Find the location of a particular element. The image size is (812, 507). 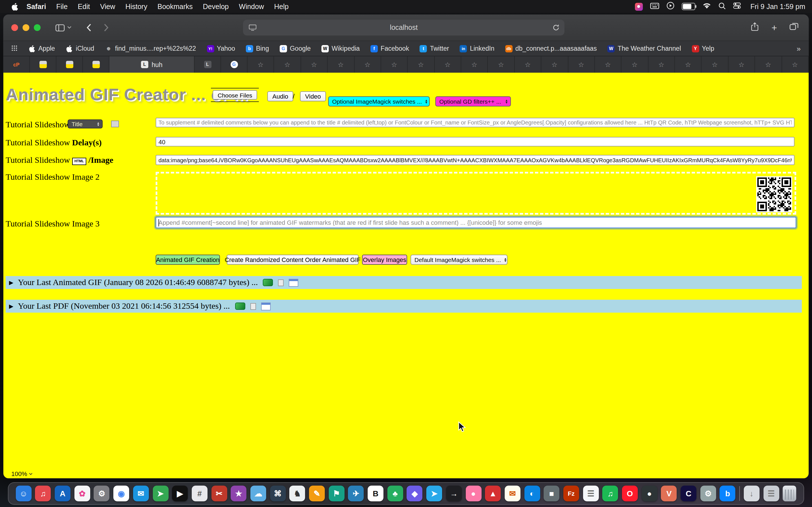

dock-launchpad-icon: # is located at coordinates (199, 494).